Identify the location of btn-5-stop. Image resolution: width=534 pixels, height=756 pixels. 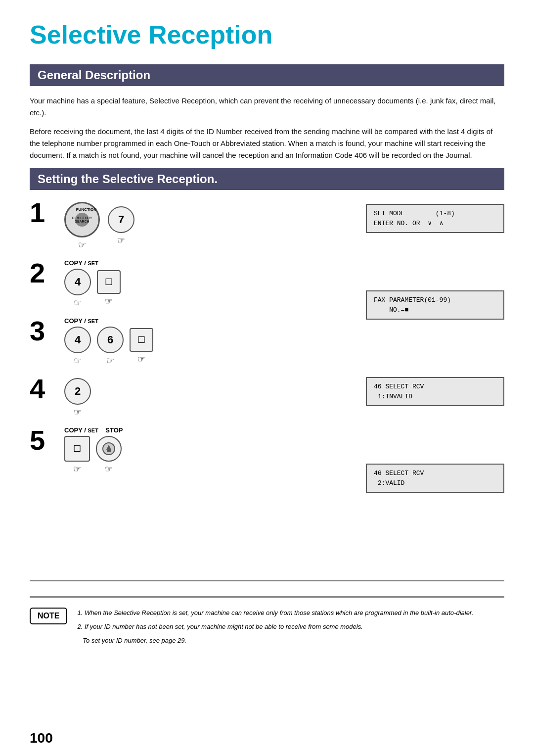
(109, 449).